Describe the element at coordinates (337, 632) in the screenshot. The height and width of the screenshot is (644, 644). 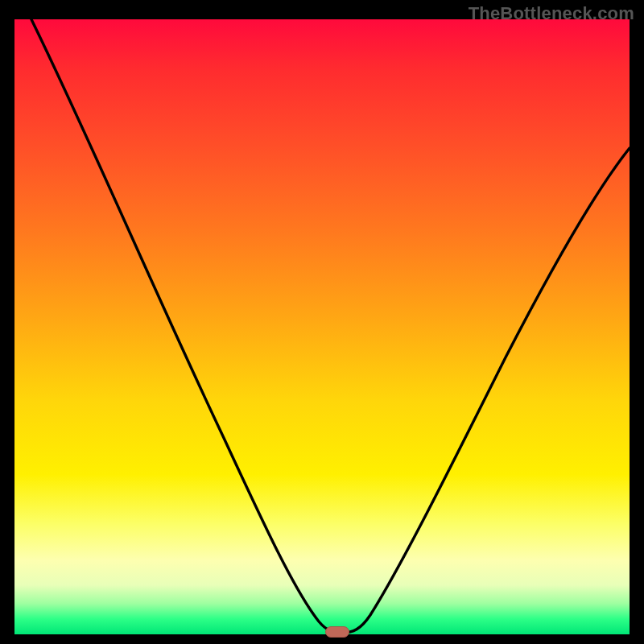
I see `minimum-marker` at that location.